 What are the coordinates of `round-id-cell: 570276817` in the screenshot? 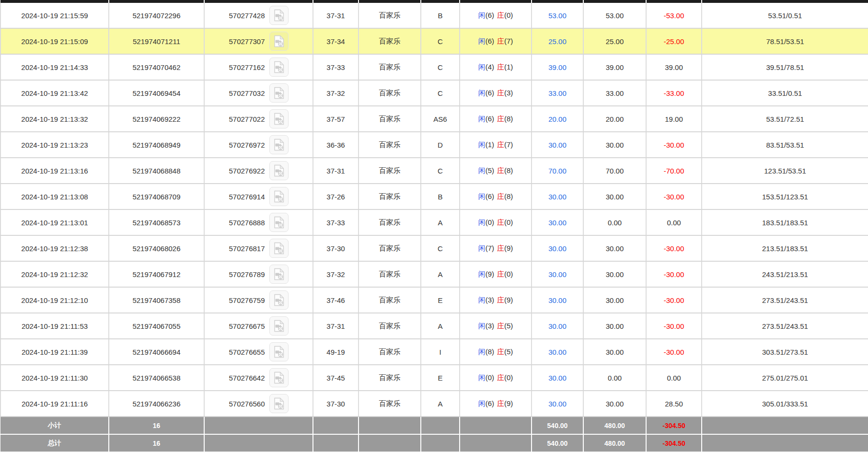 It's located at (259, 248).